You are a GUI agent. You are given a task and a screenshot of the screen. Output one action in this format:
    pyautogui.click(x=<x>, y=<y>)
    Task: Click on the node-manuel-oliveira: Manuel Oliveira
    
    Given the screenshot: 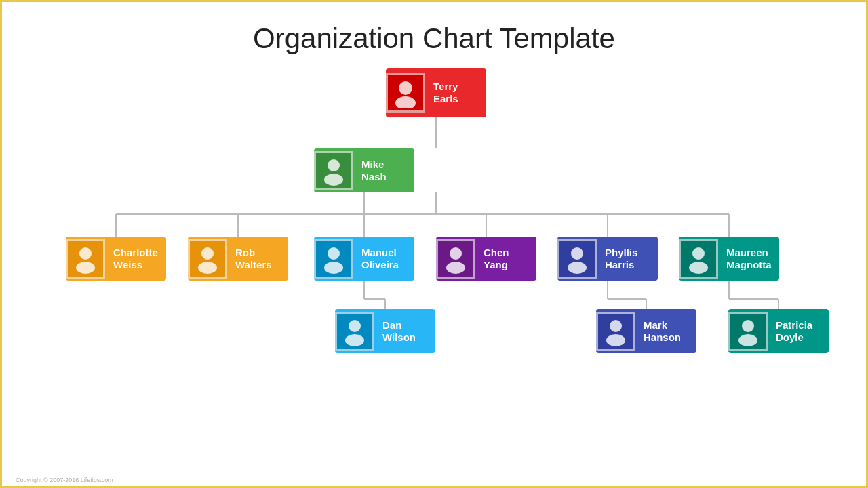 What is the action you would take?
    pyautogui.click(x=364, y=259)
    